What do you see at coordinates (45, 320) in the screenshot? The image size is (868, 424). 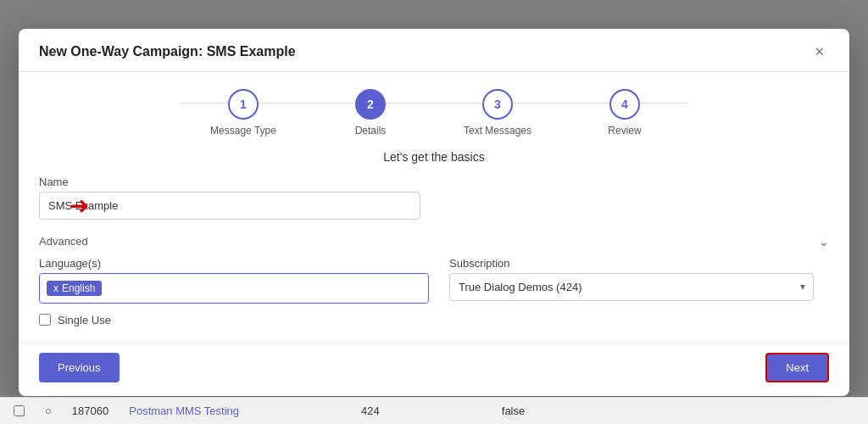 I see `single-use-checkbox` at bounding box center [45, 320].